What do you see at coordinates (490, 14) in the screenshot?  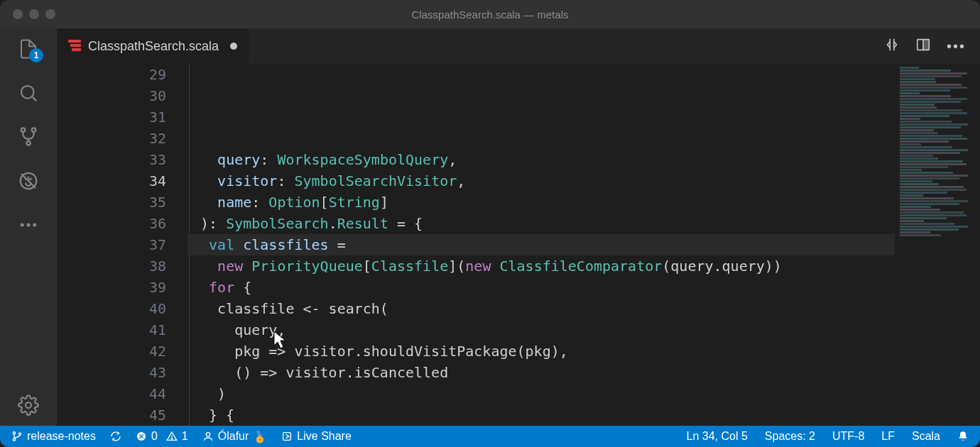 I see `title-bar: ClasspathSearch.scala — metals` at bounding box center [490, 14].